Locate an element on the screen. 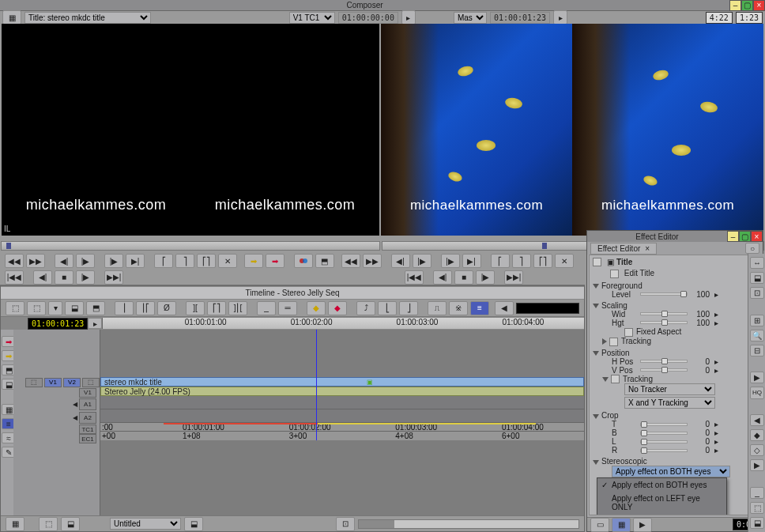 The image size is (765, 532). hgt-menu-icon: ▸ is located at coordinates (716, 323).